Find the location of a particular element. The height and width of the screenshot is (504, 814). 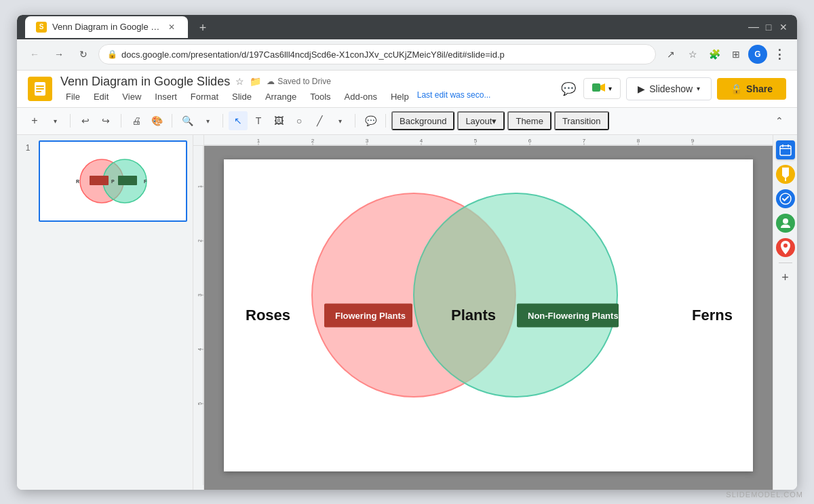

paint-format-button: 🎨 is located at coordinates (157, 121).